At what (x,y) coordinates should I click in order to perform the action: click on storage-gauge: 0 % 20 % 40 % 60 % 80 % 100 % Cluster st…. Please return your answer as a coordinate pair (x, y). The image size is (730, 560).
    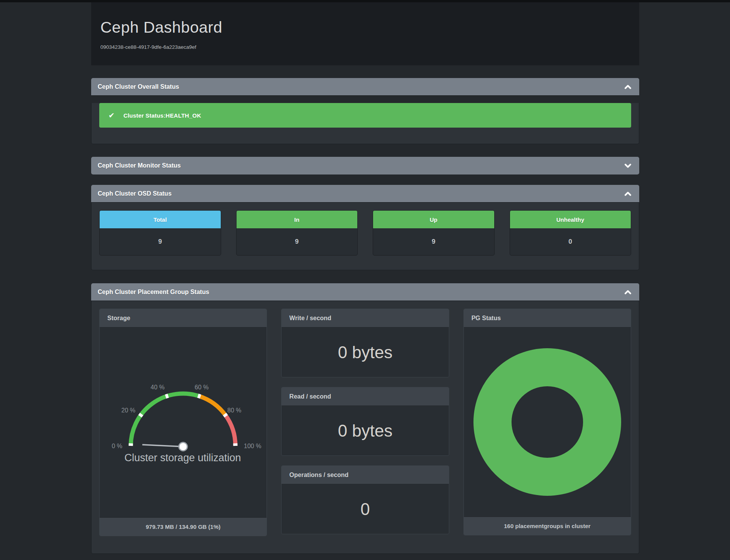
    Looking at the image, I should click on (183, 427).